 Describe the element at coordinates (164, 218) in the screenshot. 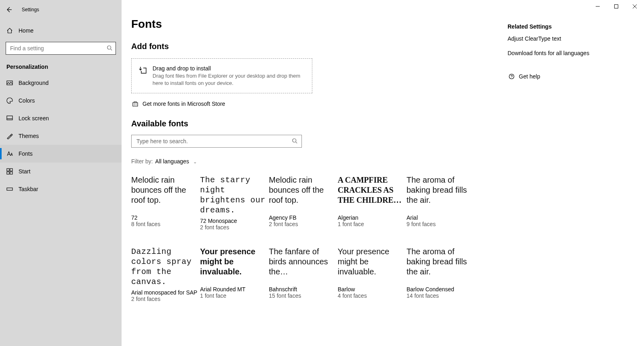

I see `font-name: 72` at that location.